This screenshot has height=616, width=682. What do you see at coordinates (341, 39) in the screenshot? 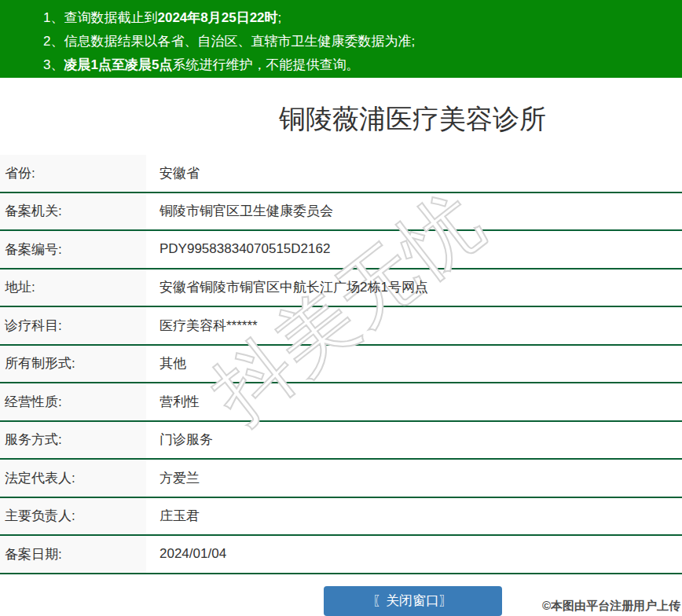
I see `notice-banner: 1、查询数据截止到2024年8月25日22时; 2、信息数据结果以各省、自治区、…` at bounding box center [341, 39].